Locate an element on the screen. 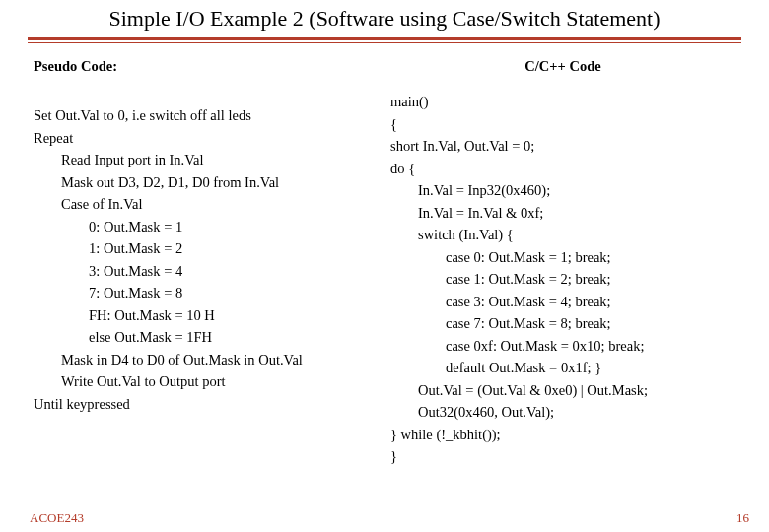 Image resolution: width=769 pixels, height=532 pixels. code-line: case 3: Out.Mask = 4; break; is located at coordinates (563, 301).